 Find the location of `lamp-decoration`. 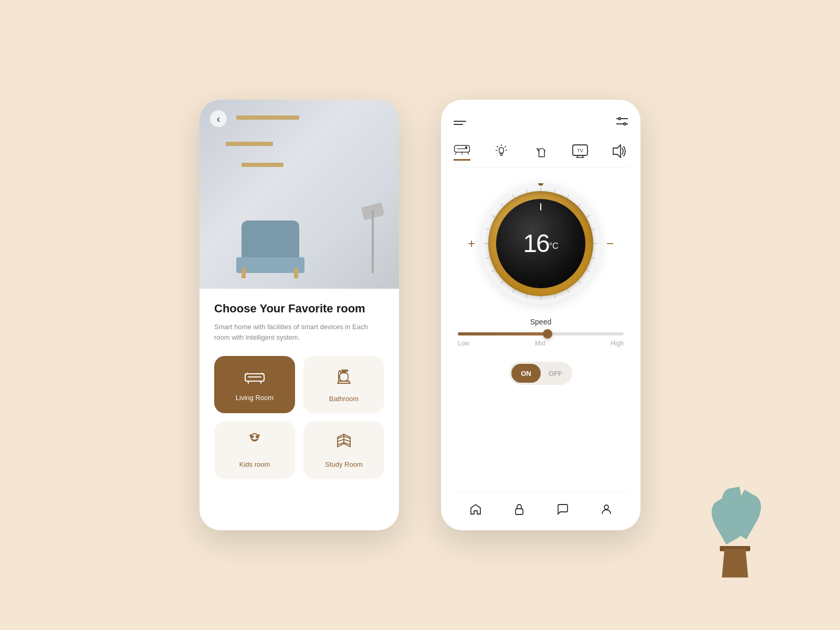

lamp-decoration is located at coordinates (373, 239).